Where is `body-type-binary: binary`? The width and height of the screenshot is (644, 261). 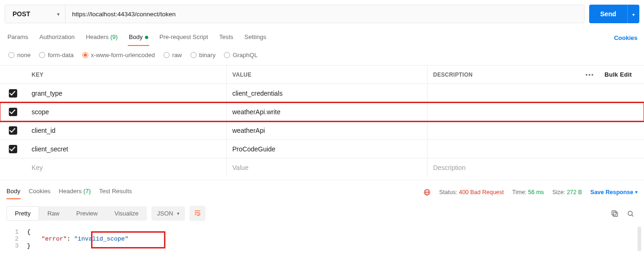
body-type-binary: binary is located at coordinates (203, 55).